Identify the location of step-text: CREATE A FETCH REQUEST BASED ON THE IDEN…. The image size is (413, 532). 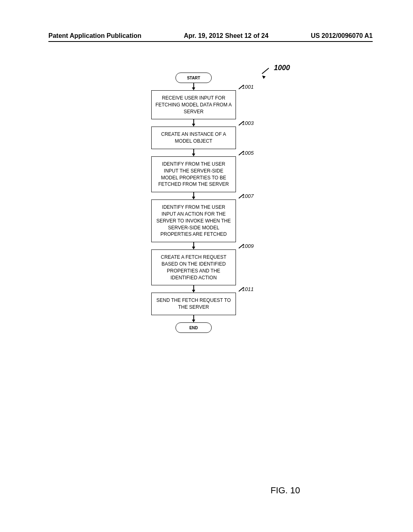
(194, 267).